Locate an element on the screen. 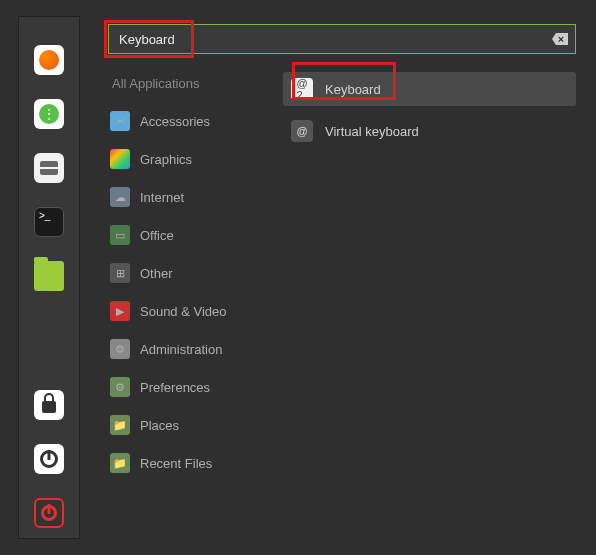 The width and height of the screenshot is (596, 555). result-label: Keyboard is located at coordinates (353, 90).